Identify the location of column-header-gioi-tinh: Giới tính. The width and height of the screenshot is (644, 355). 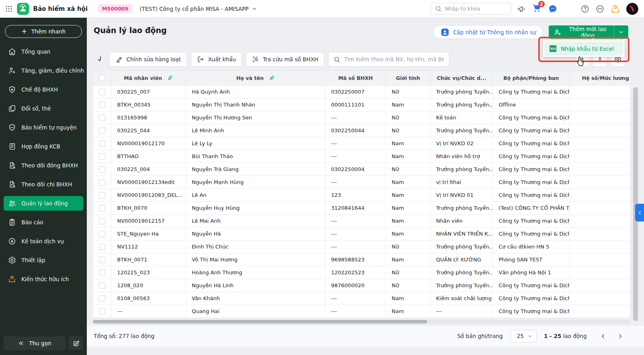
(408, 78).